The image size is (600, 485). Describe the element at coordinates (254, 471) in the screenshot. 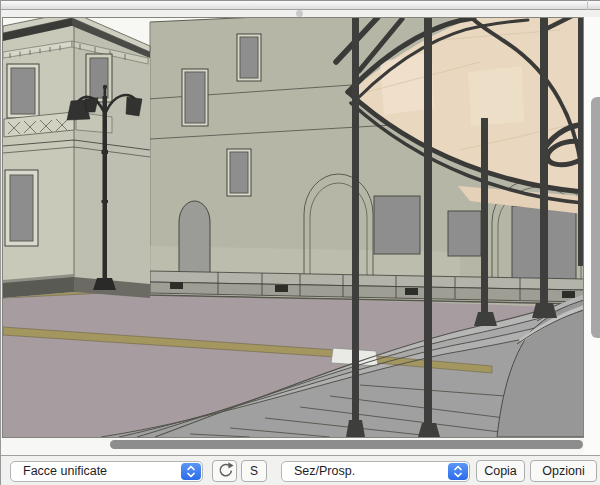

I see `shadows-button-label: S` at that location.